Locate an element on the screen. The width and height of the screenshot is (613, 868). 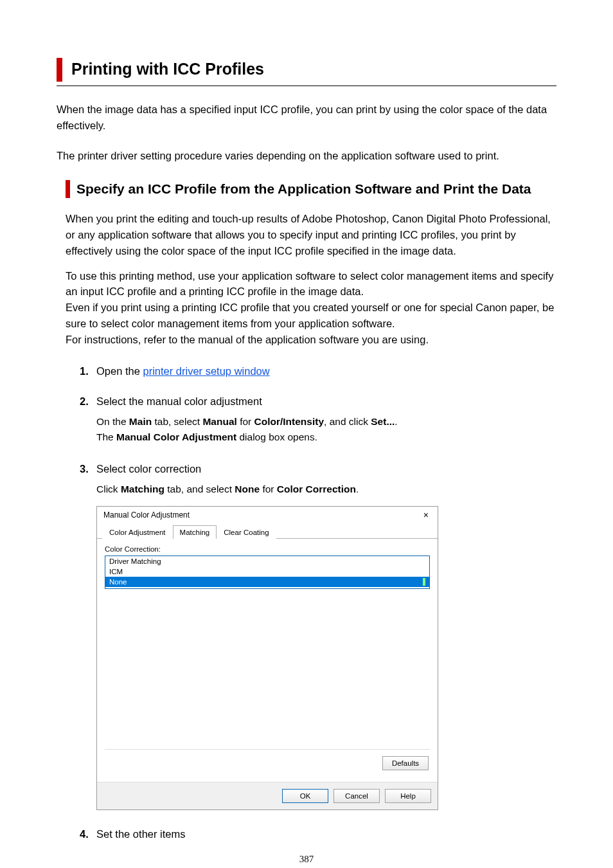
option-driver-matching: Driver Matching is located at coordinates (267, 561).